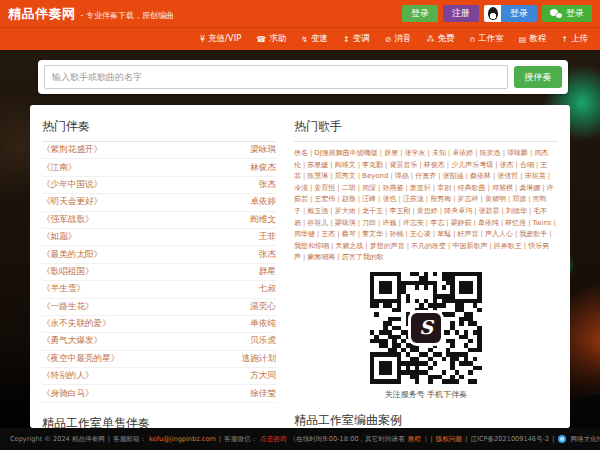  I want to click on singer-tag-link: 苏星婕, so click(318, 165).